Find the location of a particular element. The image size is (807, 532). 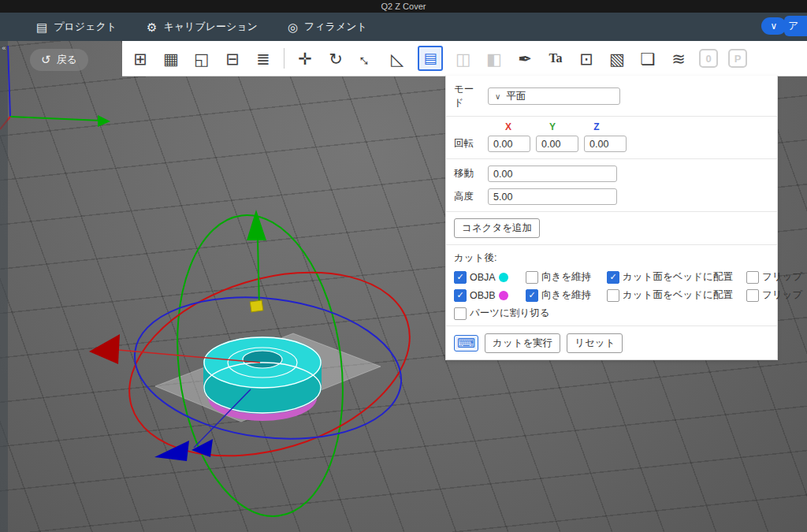

text-tool-icon: Ta is located at coordinates (556, 58).